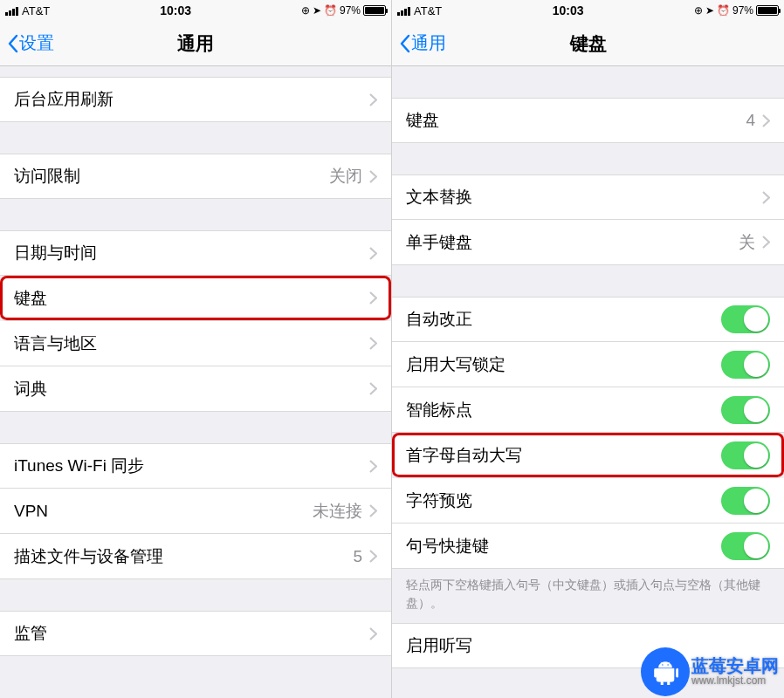 This screenshot has width=784, height=698. Describe the element at coordinates (196, 298) in the screenshot. I see `row-keyboard: 键盘` at that location.